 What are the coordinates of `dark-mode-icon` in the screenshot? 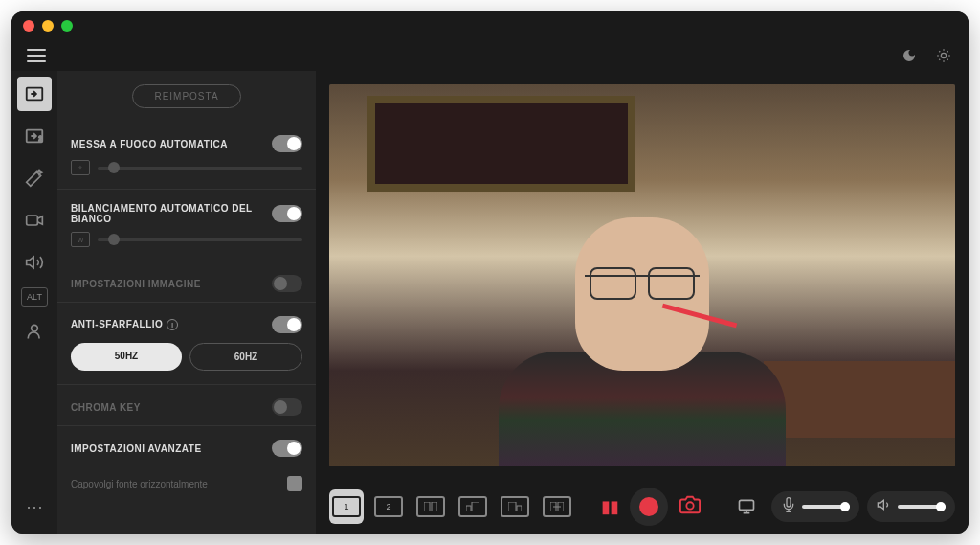 It's located at (909, 56).